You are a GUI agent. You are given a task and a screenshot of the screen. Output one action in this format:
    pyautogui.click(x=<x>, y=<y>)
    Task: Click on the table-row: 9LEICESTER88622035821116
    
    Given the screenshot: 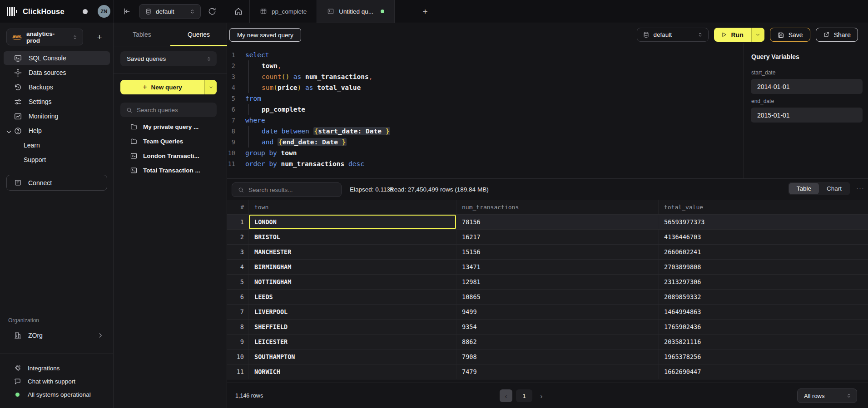 What is the action you would take?
    pyautogui.click(x=548, y=342)
    